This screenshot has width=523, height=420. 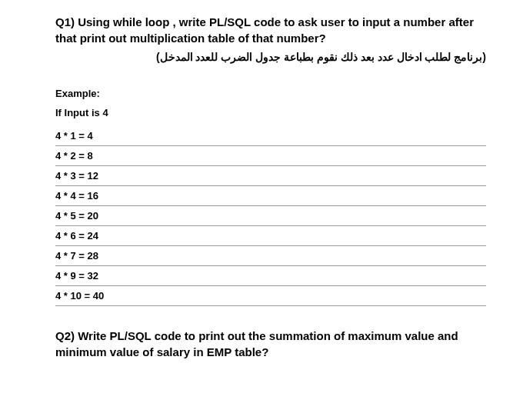 What do you see at coordinates (271, 94) in the screenshot?
I see `example-label: Example:` at bounding box center [271, 94].